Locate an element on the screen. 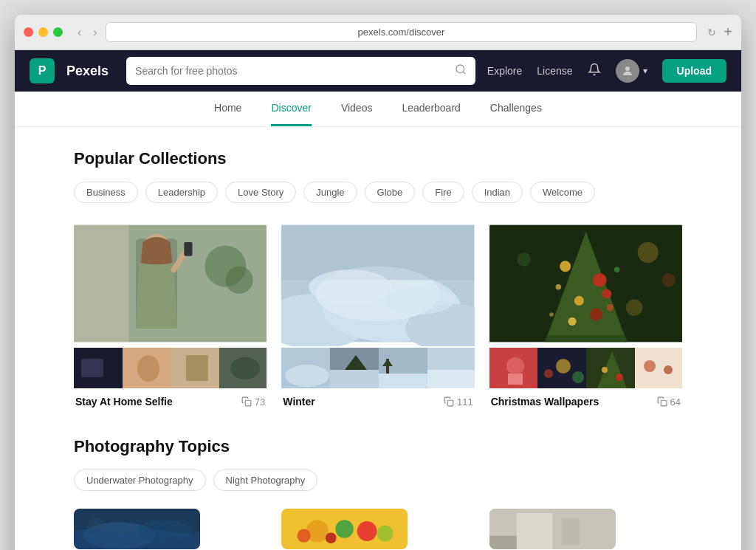 The height and width of the screenshot is (550, 756). close-button is located at coordinates (28, 32).